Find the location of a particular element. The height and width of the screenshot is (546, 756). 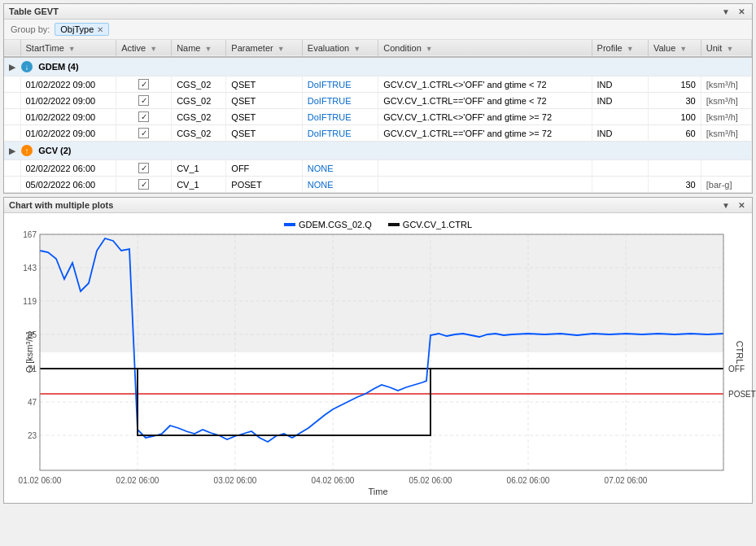

row-unit is located at coordinates (726, 168).